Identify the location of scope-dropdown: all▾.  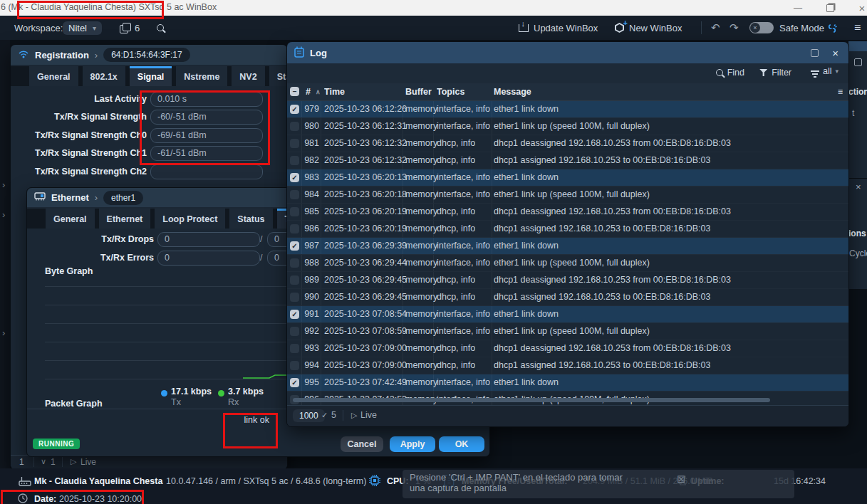
(825, 74).